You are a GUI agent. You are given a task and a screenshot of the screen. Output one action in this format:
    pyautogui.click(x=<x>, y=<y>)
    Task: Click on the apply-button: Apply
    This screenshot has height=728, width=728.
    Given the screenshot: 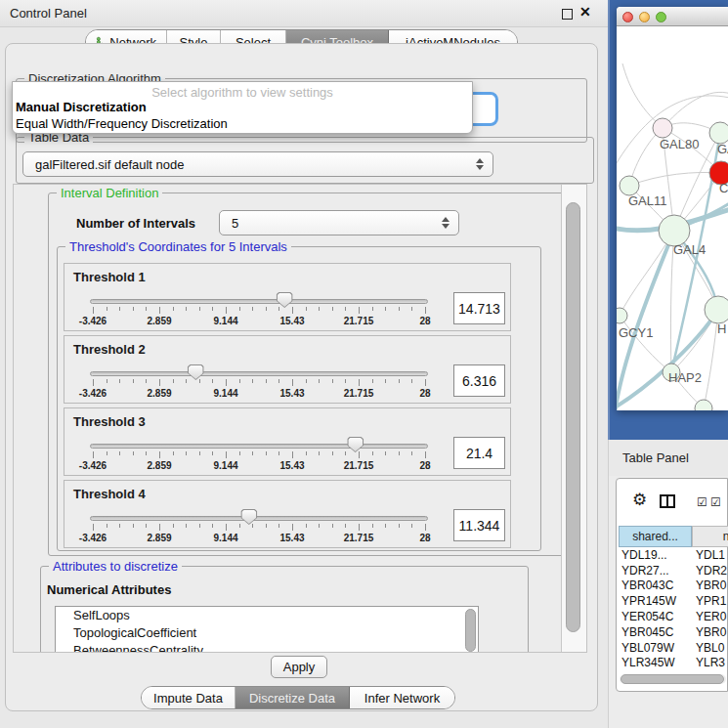 What is the action you would take?
    pyautogui.click(x=299, y=666)
    